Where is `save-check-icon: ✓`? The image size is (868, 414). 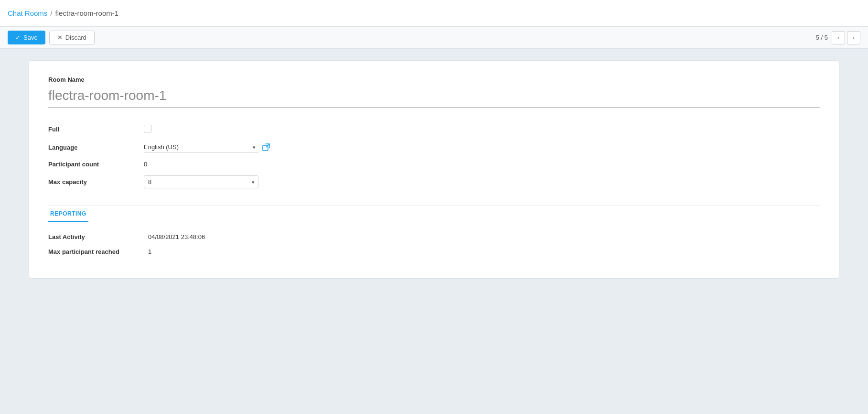 save-check-icon: ✓ is located at coordinates (18, 37).